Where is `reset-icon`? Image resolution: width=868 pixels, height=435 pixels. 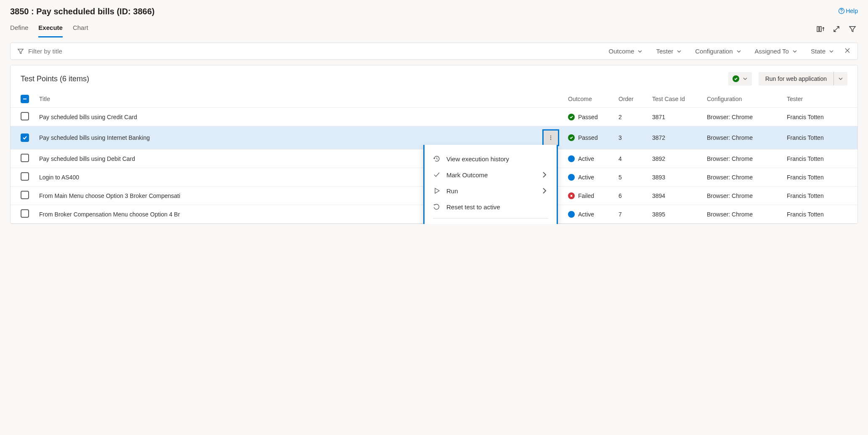
reset-icon is located at coordinates (437, 207).